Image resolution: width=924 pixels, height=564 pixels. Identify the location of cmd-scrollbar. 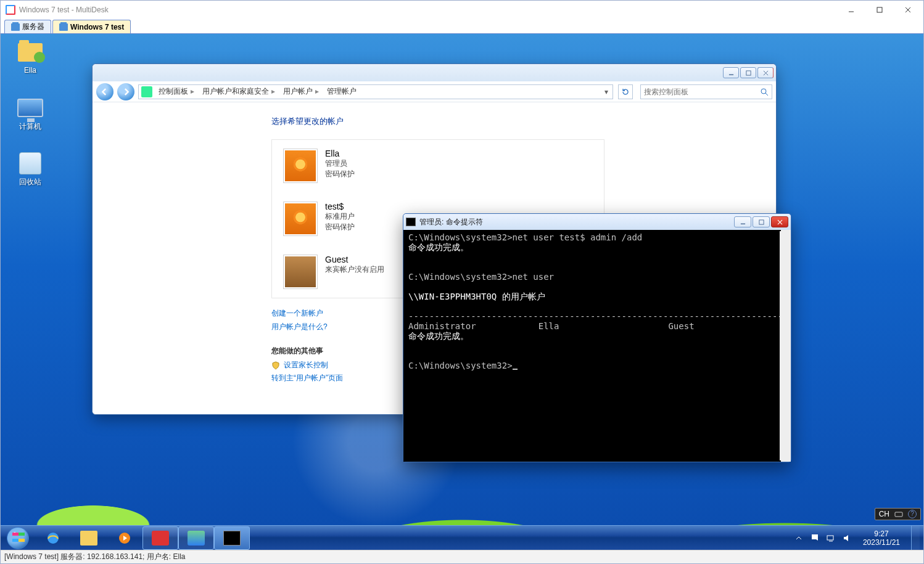
(785, 346).